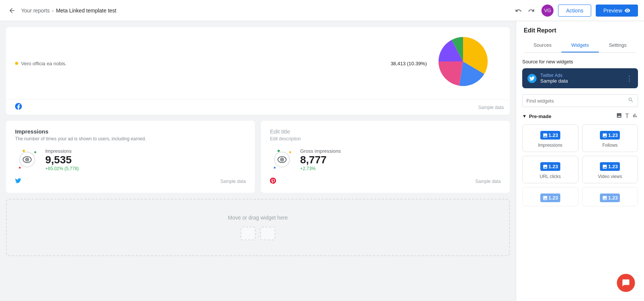 The image size is (644, 301). Describe the element at coordinates (580, 45) in the screenshot. I see `tab-widgets: Widgets` at that location.